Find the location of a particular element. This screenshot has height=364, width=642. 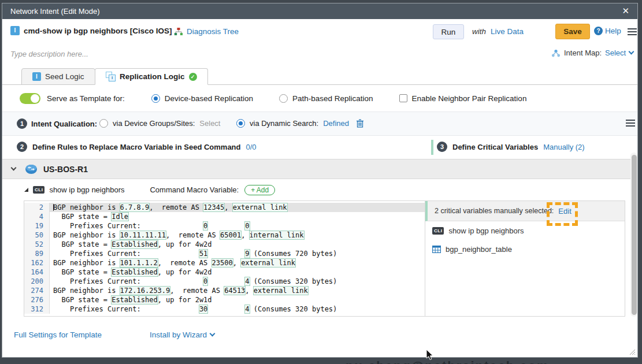

line-number: 312 is located at coordinates (37, 309).